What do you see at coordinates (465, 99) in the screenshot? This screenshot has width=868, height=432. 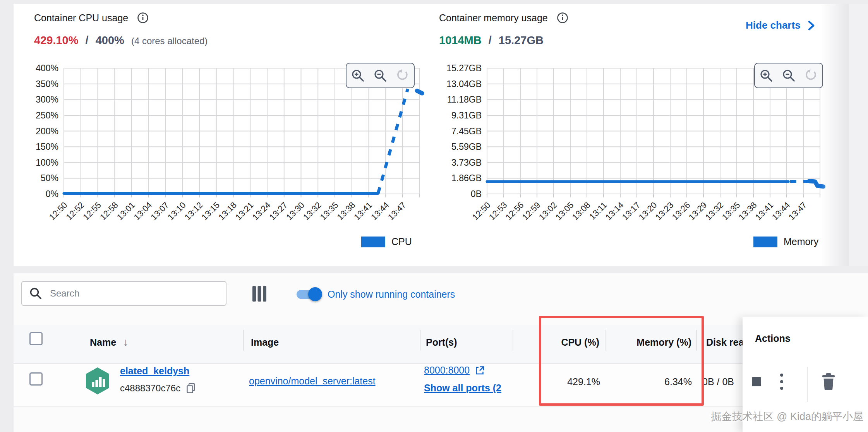 I see `y-axis-tick-label: 11.18GB` at bounding box center [465, 99].